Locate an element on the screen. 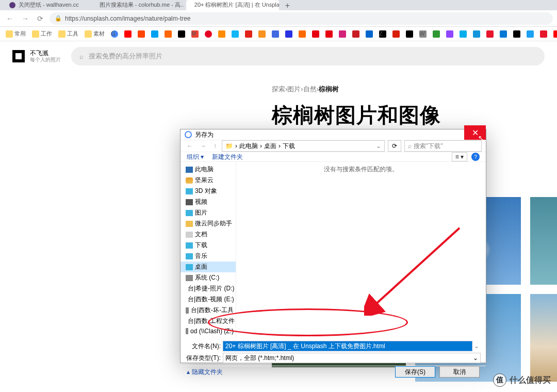  nav-back-icon: ← is located at coordinates (190, 146).